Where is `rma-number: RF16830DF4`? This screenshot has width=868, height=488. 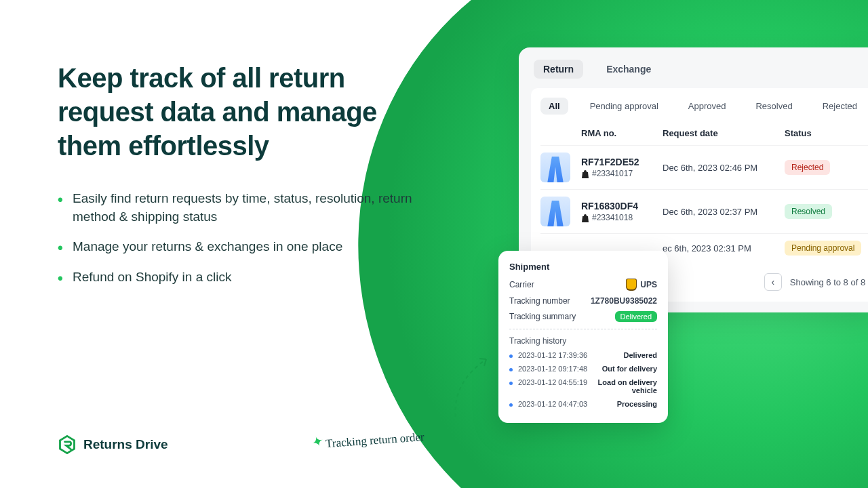
rma-number: RF16830DF4 is located at coordinates (622, 206).